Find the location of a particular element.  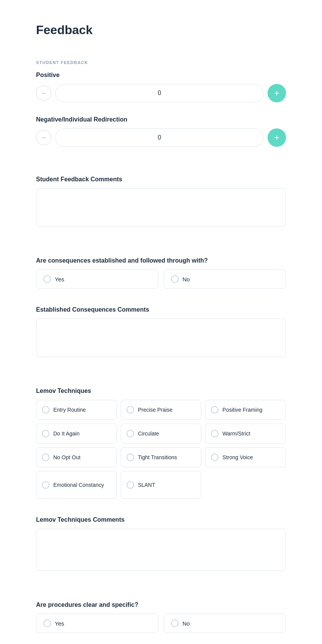

technique-entry-routine-radio is located at coordinates (46, 410).